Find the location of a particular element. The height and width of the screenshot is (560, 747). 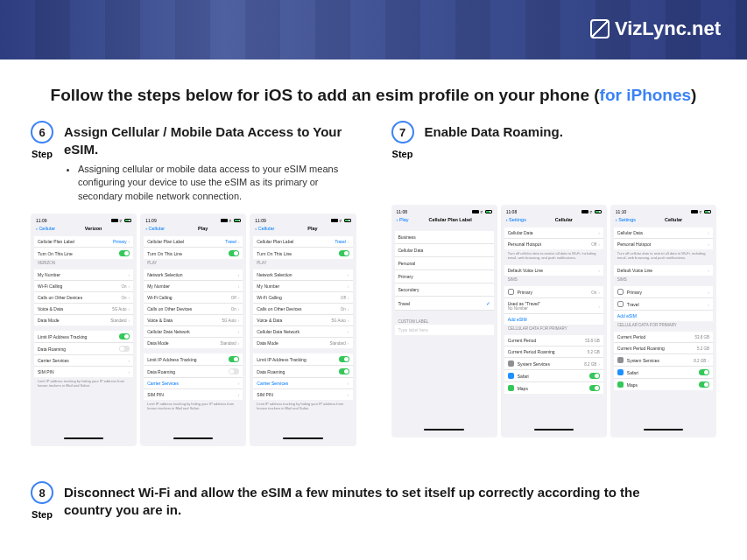

row-hotspot: Personal HotspotOff› is located at coordinates (553, 244).